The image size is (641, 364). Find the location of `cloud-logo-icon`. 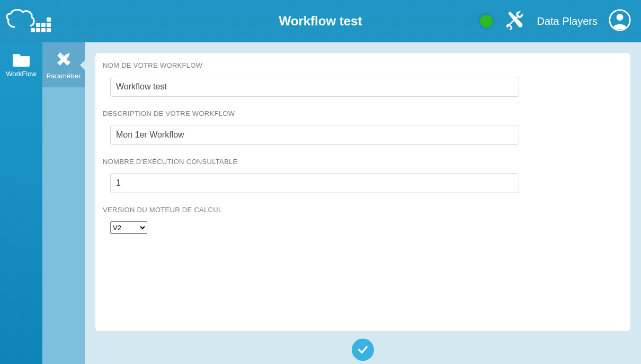

cloud-logo-icon is located at coordinates (31, 21).